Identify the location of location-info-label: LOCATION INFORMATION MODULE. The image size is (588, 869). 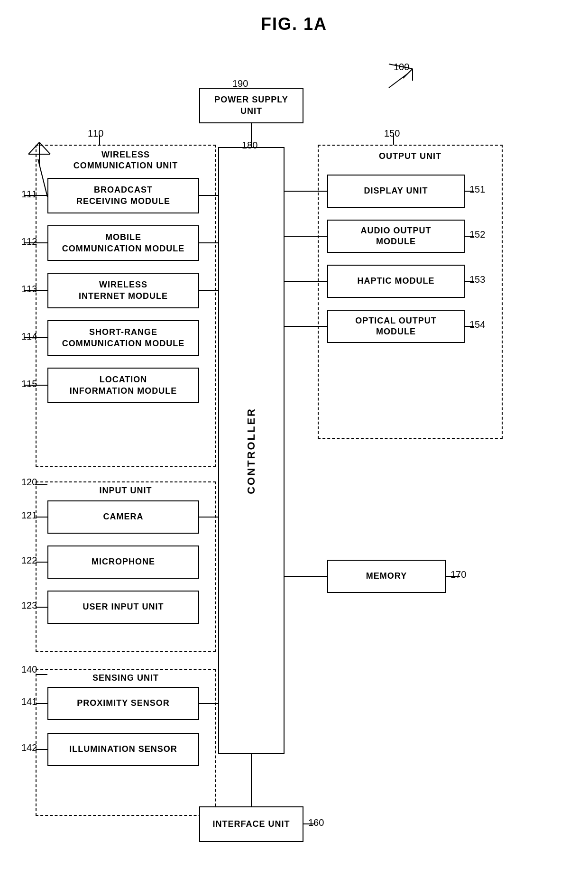
(123, 385).